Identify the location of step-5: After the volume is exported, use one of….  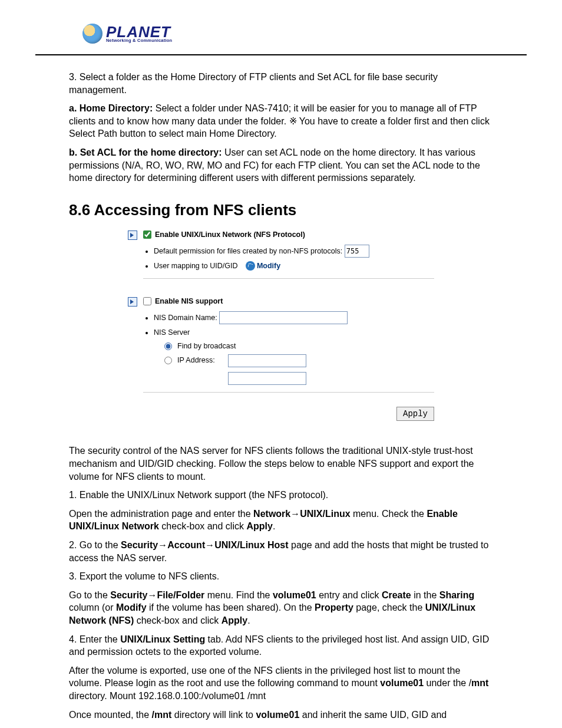
(281, 684).